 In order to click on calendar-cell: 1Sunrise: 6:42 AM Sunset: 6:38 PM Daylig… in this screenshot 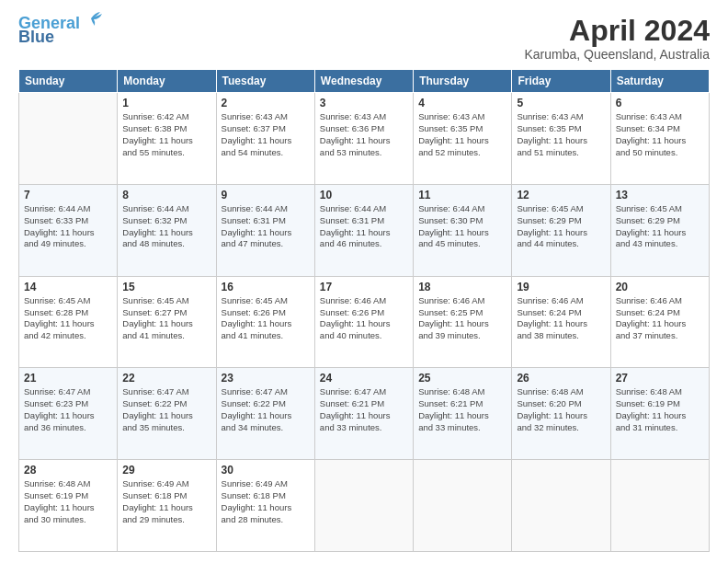, I will do `click(167, 139)`.